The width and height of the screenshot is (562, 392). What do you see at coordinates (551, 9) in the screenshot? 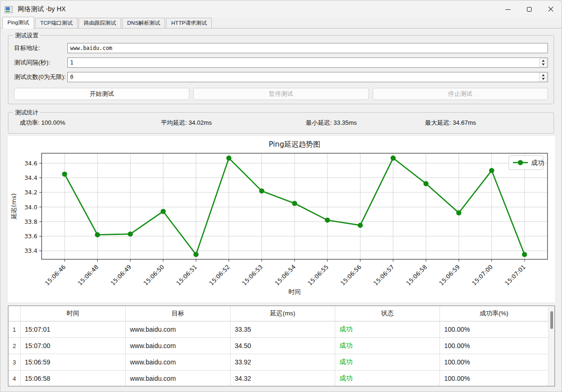
I see `close-icon` at bounding box center [551, 9].